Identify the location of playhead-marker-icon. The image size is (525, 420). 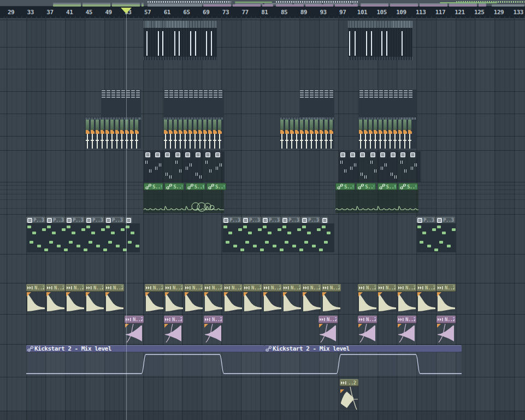
(126, 11).